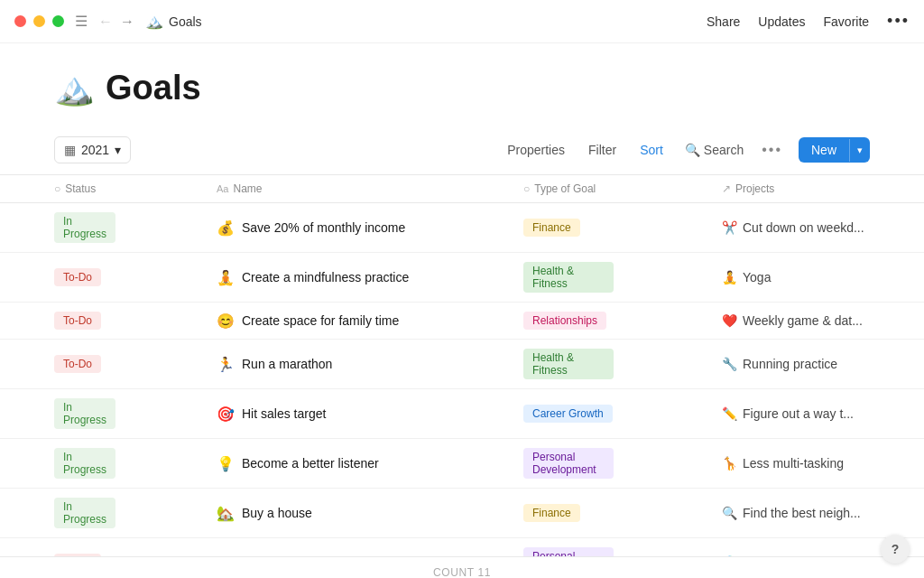  Describe the element at coordinates (316, 322) in the screenshot. I see `name-cell: 😊 Create space for family time` at that location.